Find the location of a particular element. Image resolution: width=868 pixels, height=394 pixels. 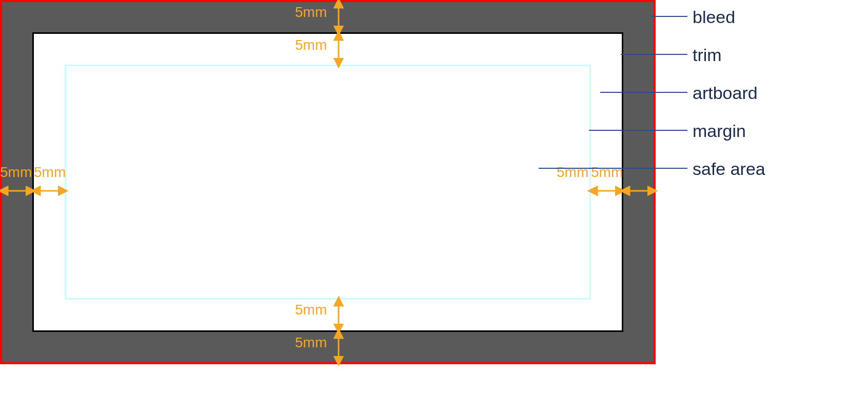

dim-top-outer: 5mm is located at coordinates (311, 12).